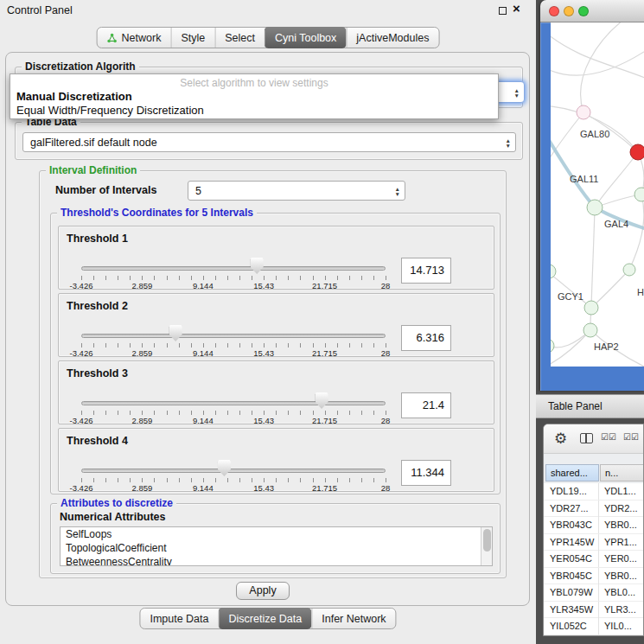 The image size is (644, 644). What do you see at coordinates (81, 420) in the screenshot?
I see `slider-tick-label: -3.426` at bounding box center [81, 420].